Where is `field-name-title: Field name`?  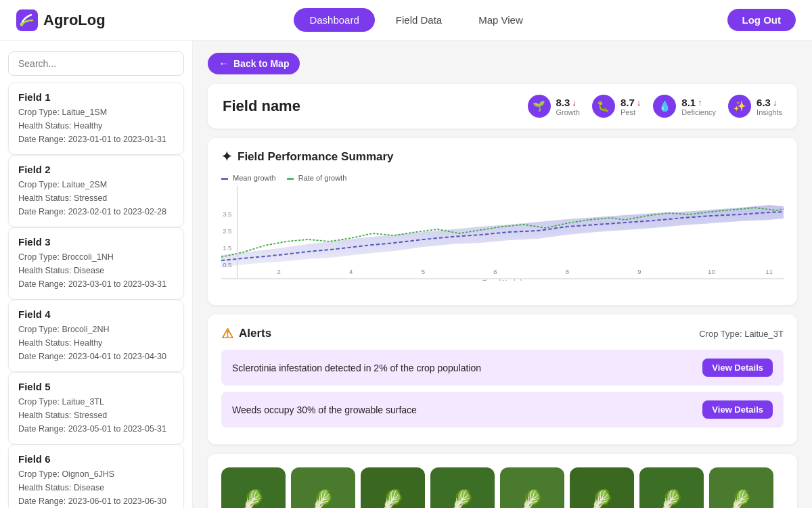 field-name-title: Field name is located at coordinates (261, 106).